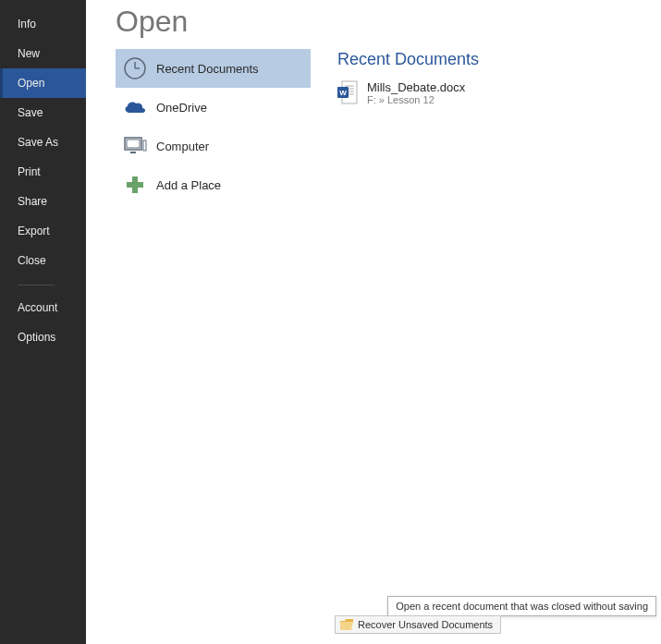  Describe the element at coordinates (135, 146) in the screenshot. I see `computer-icon` at that location.